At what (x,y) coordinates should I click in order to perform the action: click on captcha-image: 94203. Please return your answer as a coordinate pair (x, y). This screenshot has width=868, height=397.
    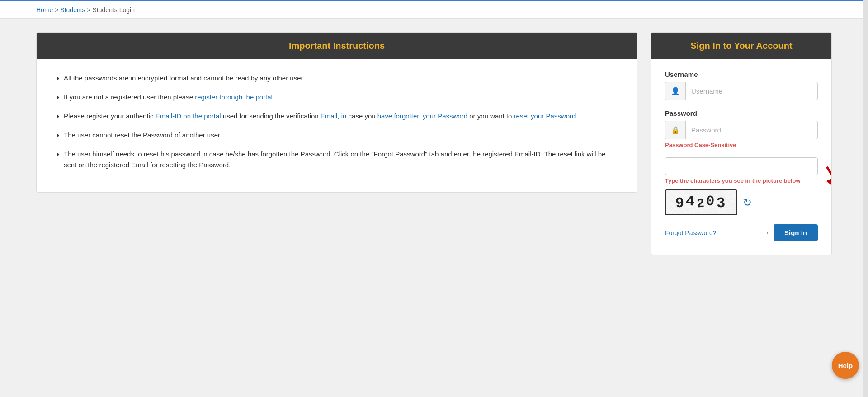
    Looking at the image, I should click on (701, 203).